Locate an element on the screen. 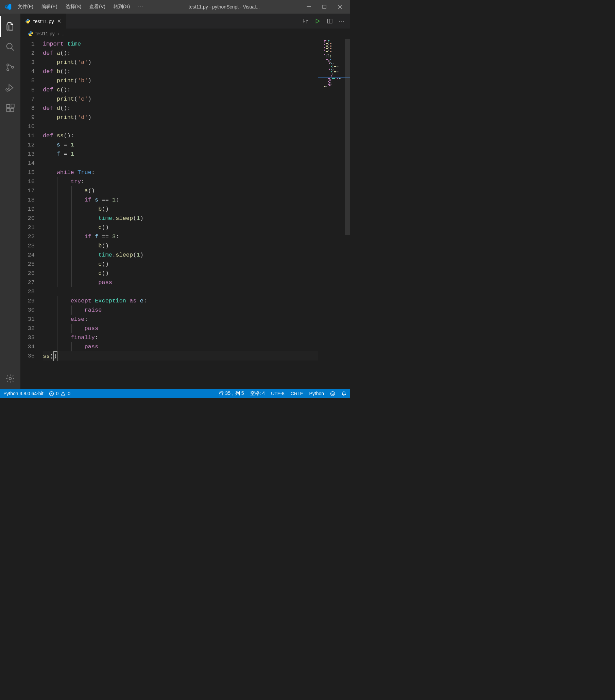 This screenshot has width=615, height=700. line-number: 10 is located at coordinates (27, 127).